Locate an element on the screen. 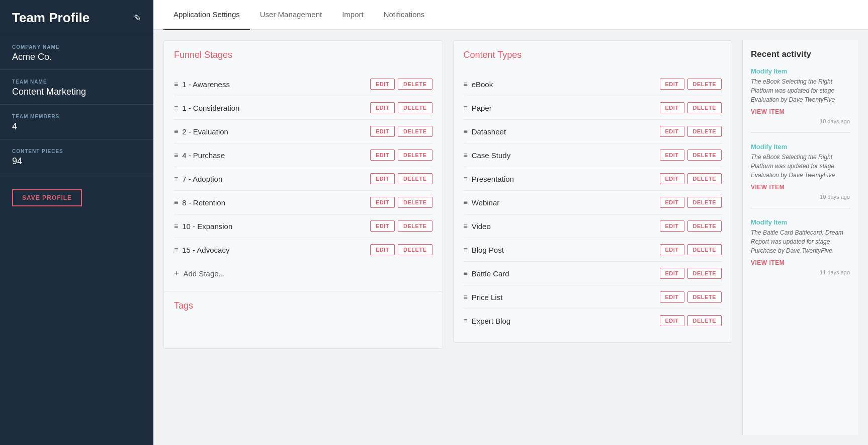 This screenshot has width=868, height=445. company-section: COMPANY NAME Acme Co. is located at coordinates (76, 52).